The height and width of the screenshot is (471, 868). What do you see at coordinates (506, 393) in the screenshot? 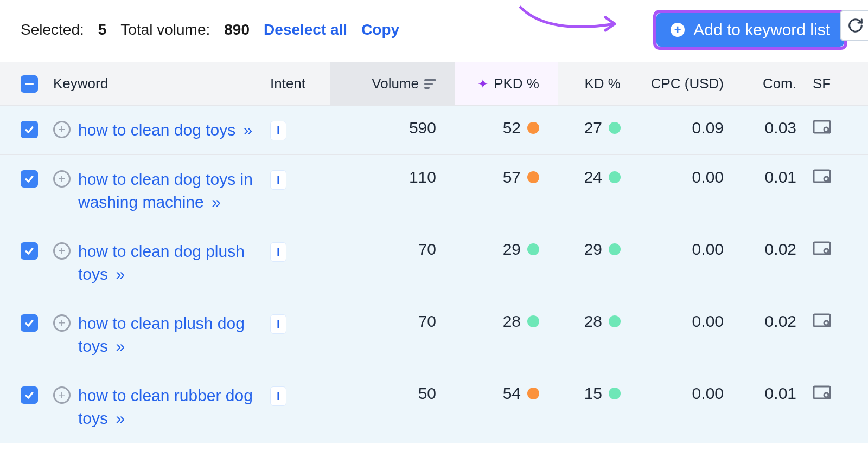
I see `pkd-cell: 54` at bounding box center [506, 393].